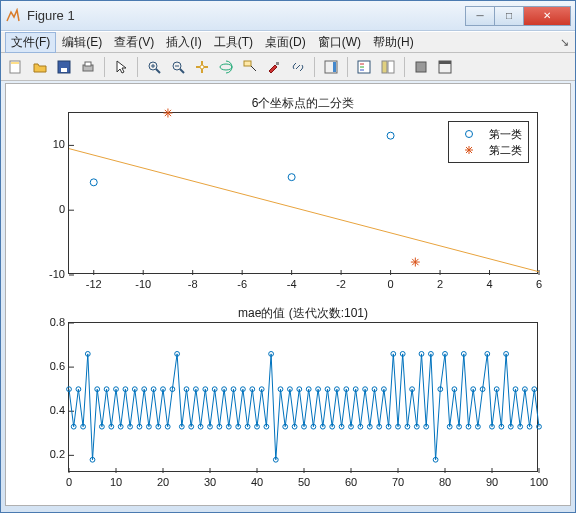 This screenshot has height=513, width=576. I want to click on xtick-label: 100, so click(539, 482).